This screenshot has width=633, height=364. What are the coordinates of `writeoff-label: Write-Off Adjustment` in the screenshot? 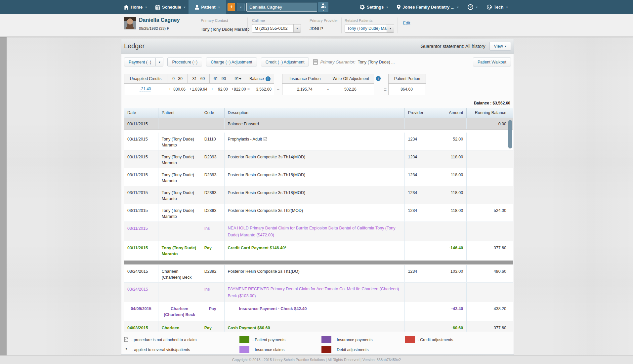 It's located at (351, 79).